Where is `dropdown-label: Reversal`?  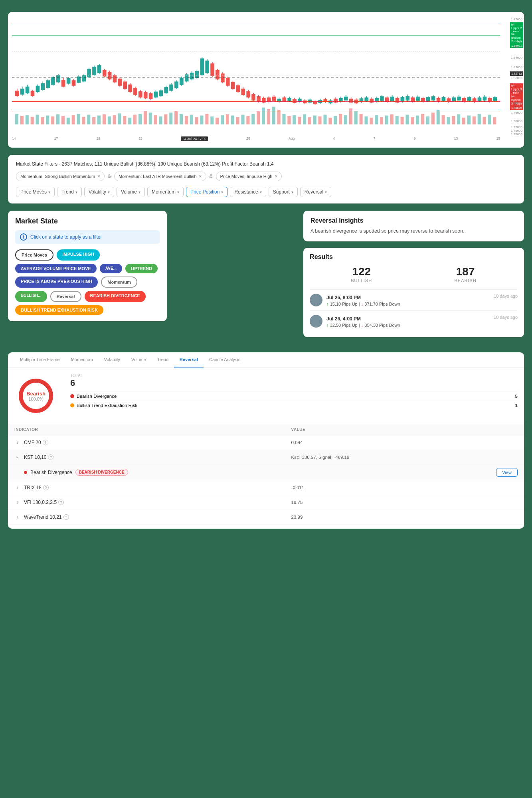
dropdown-label: Reversal is located at coordinates (314, 192).